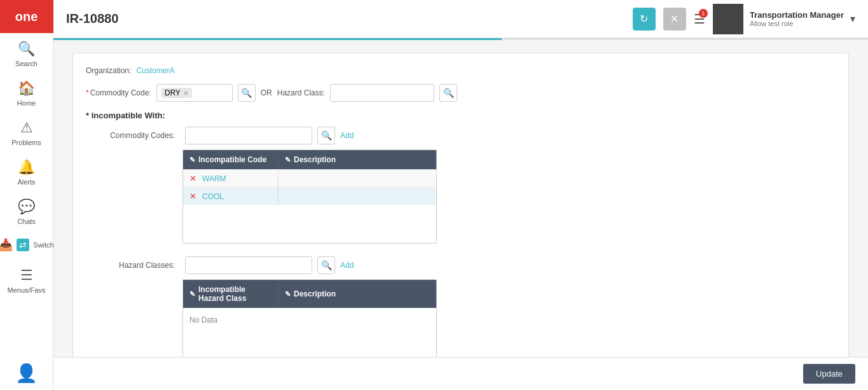  I want to click on grid-cell-code: ✕ WARM, so click(231, 178).